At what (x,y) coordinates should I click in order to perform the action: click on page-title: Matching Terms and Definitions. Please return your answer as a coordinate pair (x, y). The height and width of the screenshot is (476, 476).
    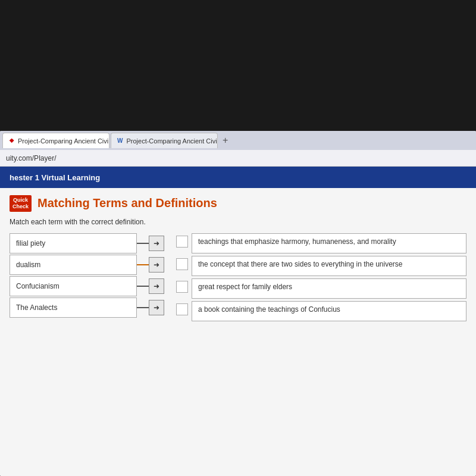
    Looking at the image, I should click on (127, 203).